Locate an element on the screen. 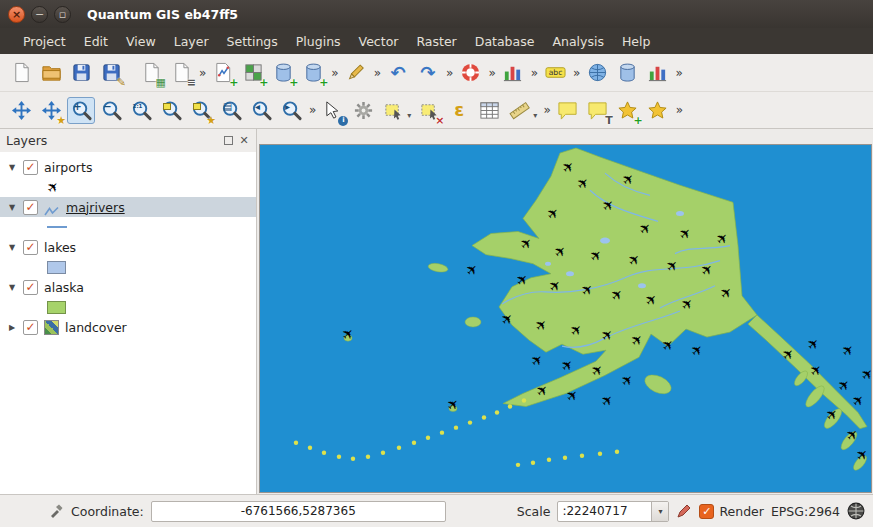 The image size is (873, 527). menubar: ProjectEditViewLayerSettingsPluginsVecto… is located at coordinates (436, 41).